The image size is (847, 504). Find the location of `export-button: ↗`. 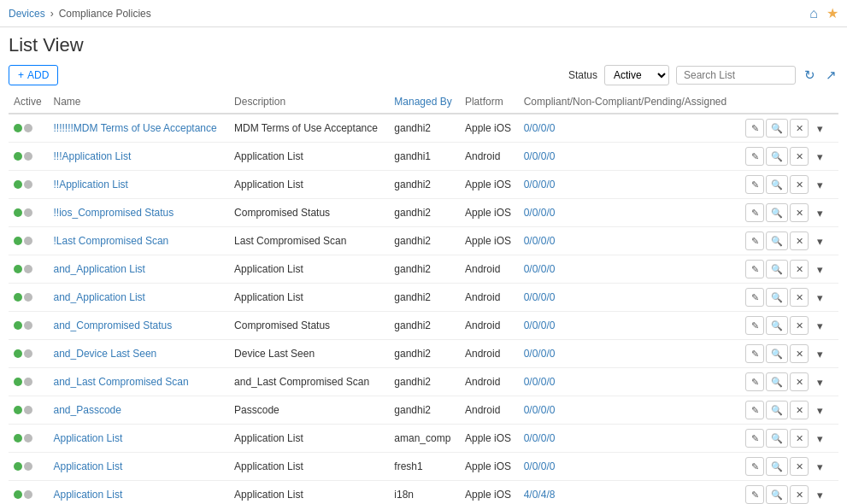

export-button: ↗ is located at coordinates (831, 75).